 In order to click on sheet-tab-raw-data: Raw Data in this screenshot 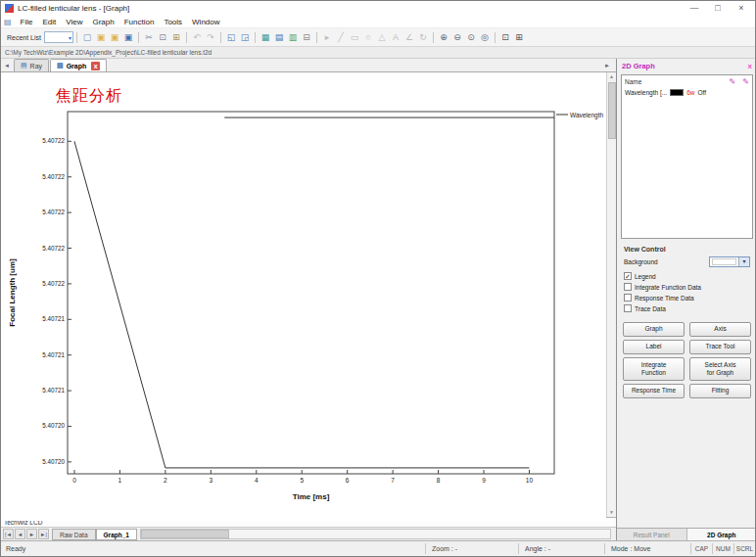, I will do `click(74, 534)`.